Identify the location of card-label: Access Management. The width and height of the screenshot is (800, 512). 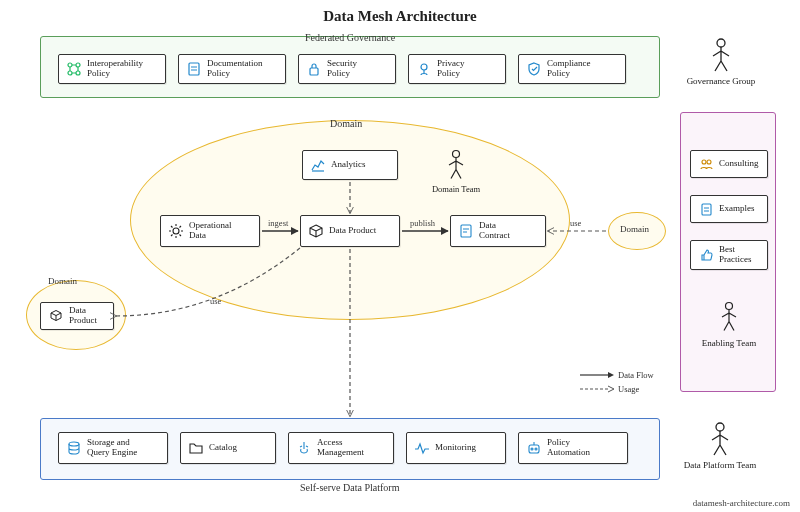
(340, 448).